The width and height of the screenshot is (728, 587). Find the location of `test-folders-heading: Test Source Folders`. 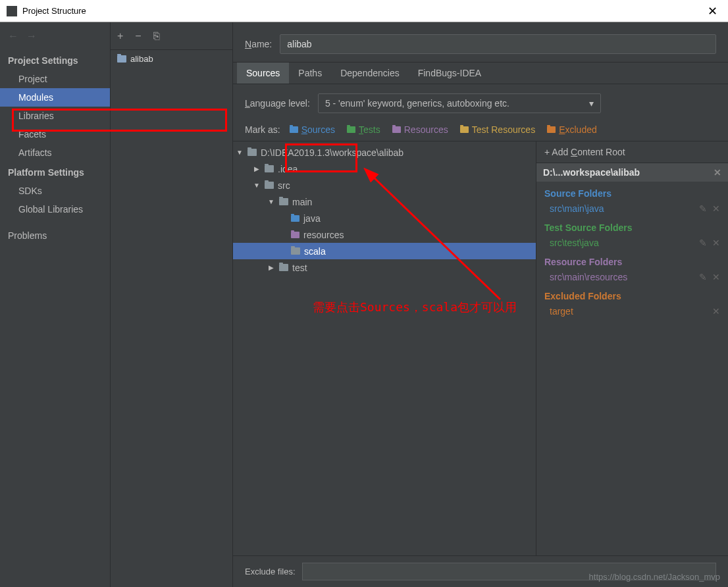

test-folders-heading: Test Source Folders is located at coordinates (632, 226).